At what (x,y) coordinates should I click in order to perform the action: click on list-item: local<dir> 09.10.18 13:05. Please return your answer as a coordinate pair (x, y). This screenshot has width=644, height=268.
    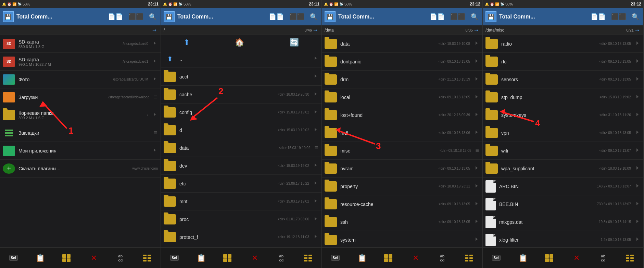
    Looking at the image, I should click on (402, 97).